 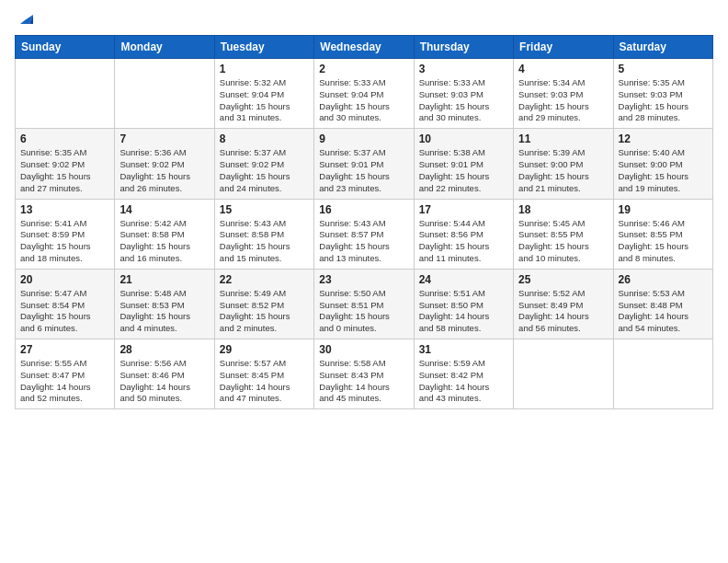 I want to click on calendar-cell: 4Sunrise: 5:34 AM Sunset: 9:03 PM Daylig…, so click(x=563, y=94).